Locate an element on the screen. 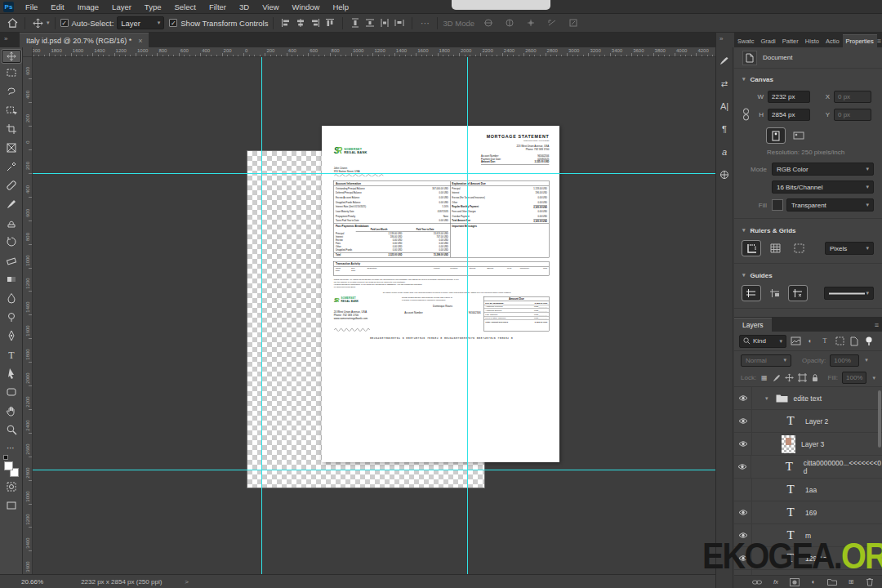 The height and width of the screenshot is (588, 882). color-mode-dropdown: RGB Color▾ is located at coordinates (823, 169).